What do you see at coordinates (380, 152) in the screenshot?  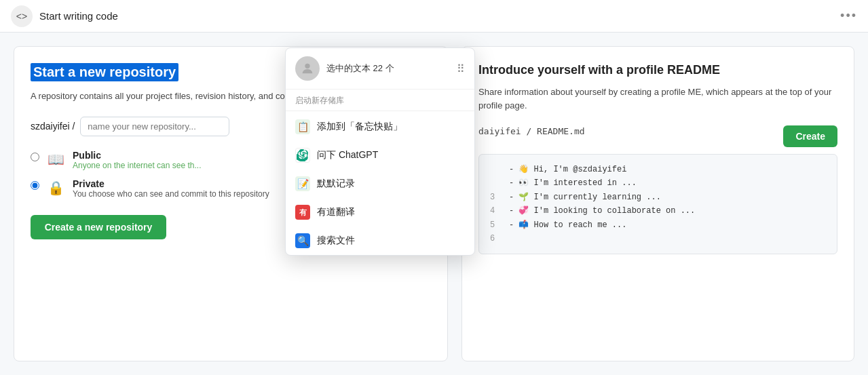 I see `context-menu: 选中的文本 22 个 ⠿ 启动新存储库 📋 添加到「备忘快贴」 问下 ChatG…` at bounding box center [380, 152].